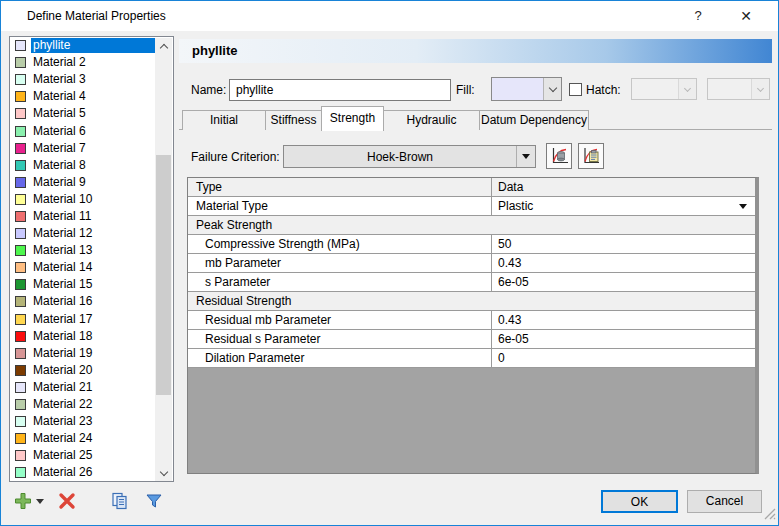 The height and width of the screenshot is (526, 779). Describe the element at coordinates (624, 358) in the screenshot. I see `property-value-cell: 0` at that location.